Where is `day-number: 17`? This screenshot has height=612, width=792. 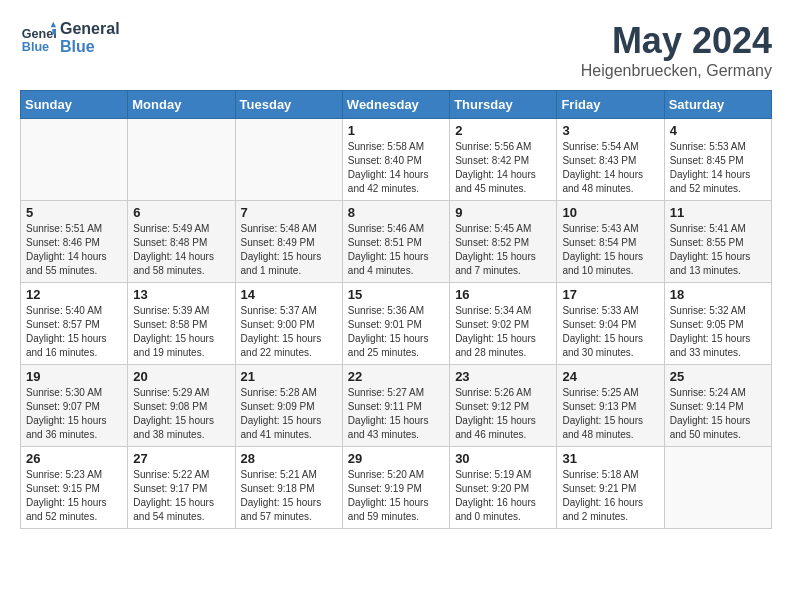
day-number: 17 is located at coordinates (610, 294).